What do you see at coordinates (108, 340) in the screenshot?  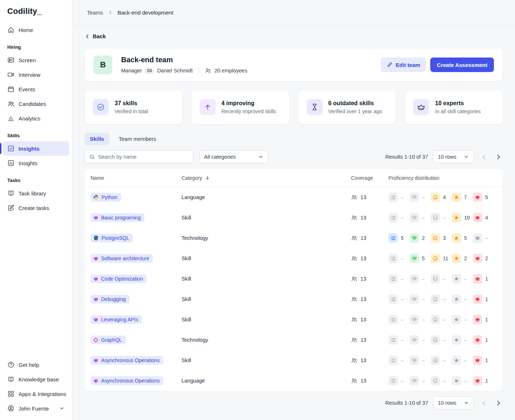 I see `skill-pill: GraphQL` at bounding box center [108, 340].